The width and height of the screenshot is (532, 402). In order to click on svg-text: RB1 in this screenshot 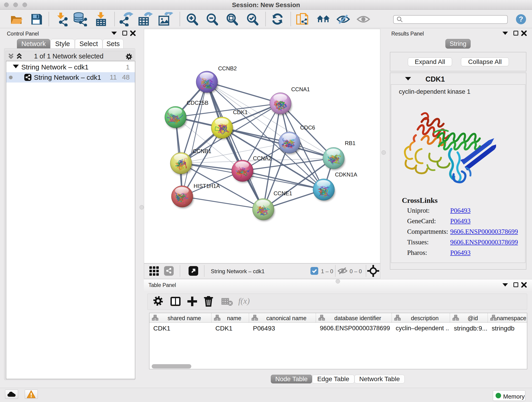, I will do `click(350, 143)`.